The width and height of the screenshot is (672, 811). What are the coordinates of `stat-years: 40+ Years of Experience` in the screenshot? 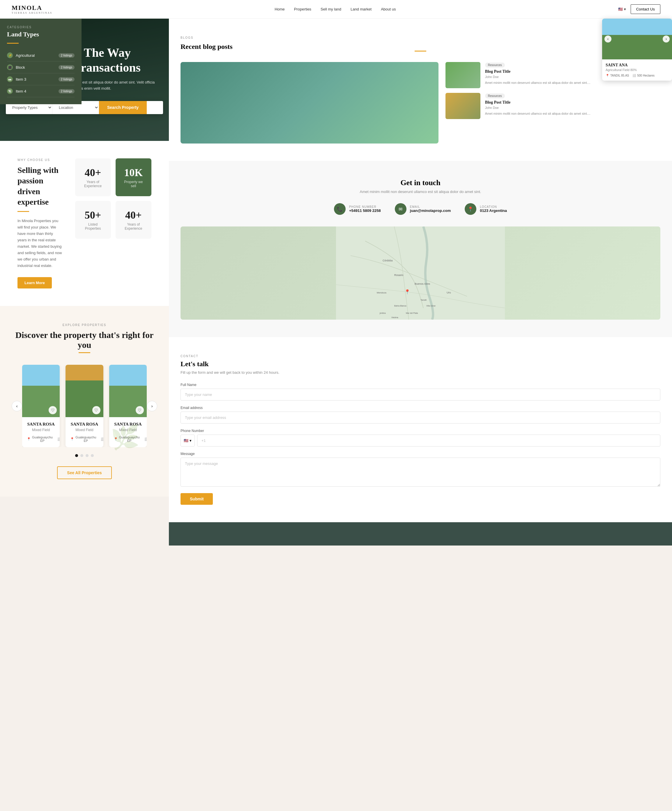 It's located at (93, 177).